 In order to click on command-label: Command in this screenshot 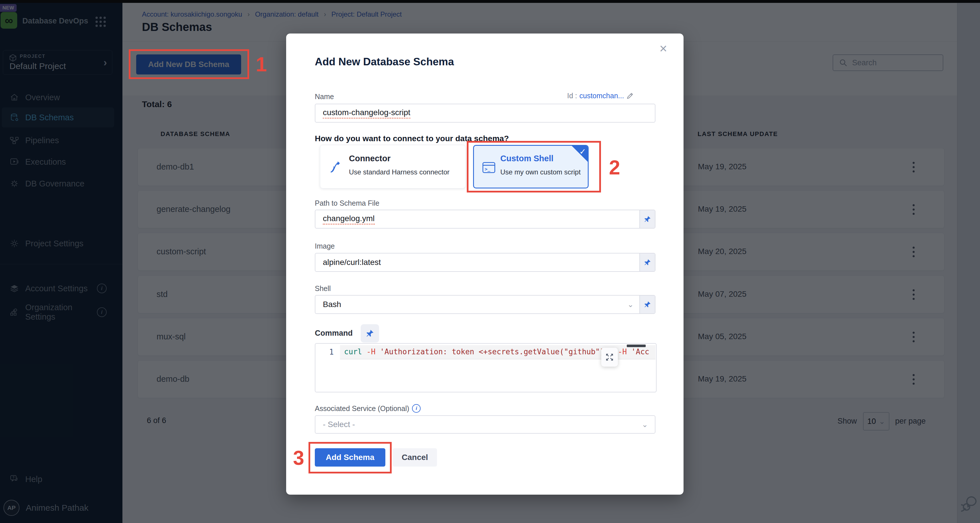, I will do `click(334, 333)`.